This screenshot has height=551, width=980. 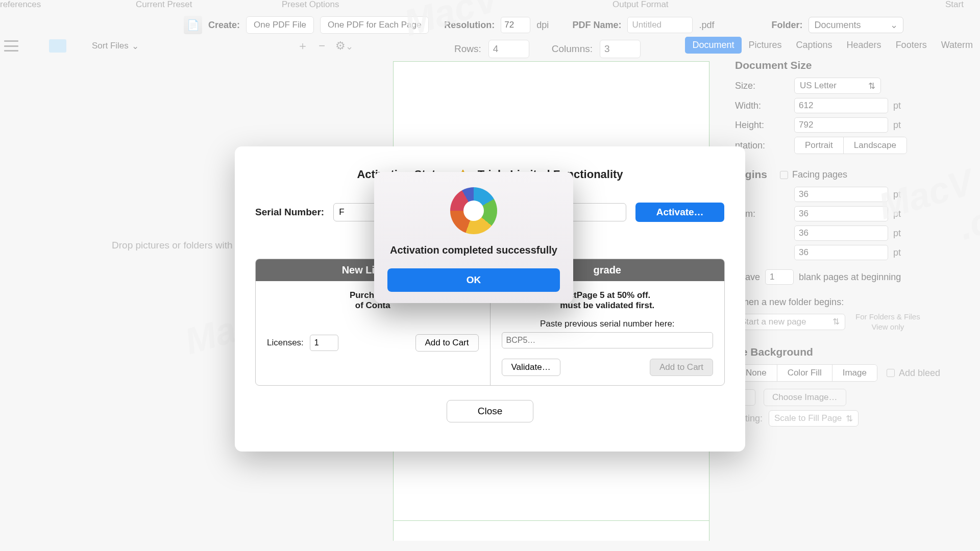 I want to click on activate-button: Activate…, so click(x=680, y=212).